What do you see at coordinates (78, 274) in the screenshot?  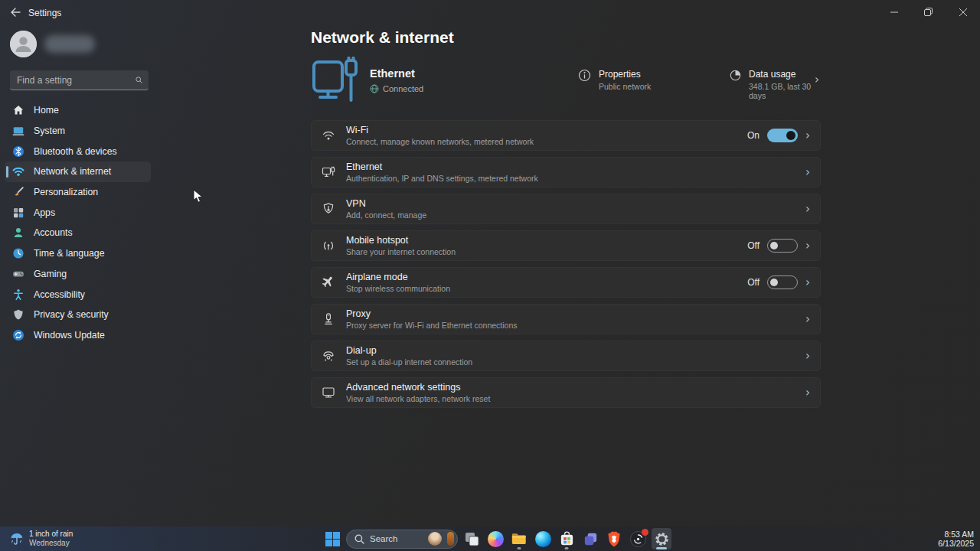 I see `sidebar-item-gaming: Gaming` at bounding box center [78, 274].